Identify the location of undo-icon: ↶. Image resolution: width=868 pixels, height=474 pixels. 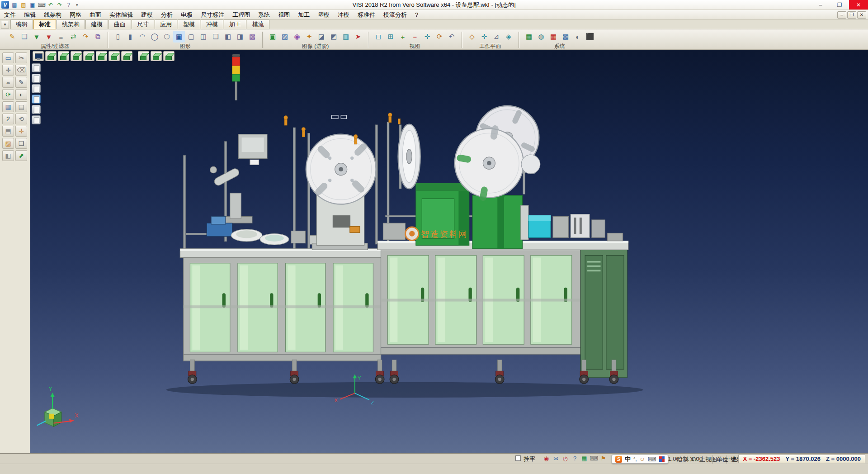
(51, 5).